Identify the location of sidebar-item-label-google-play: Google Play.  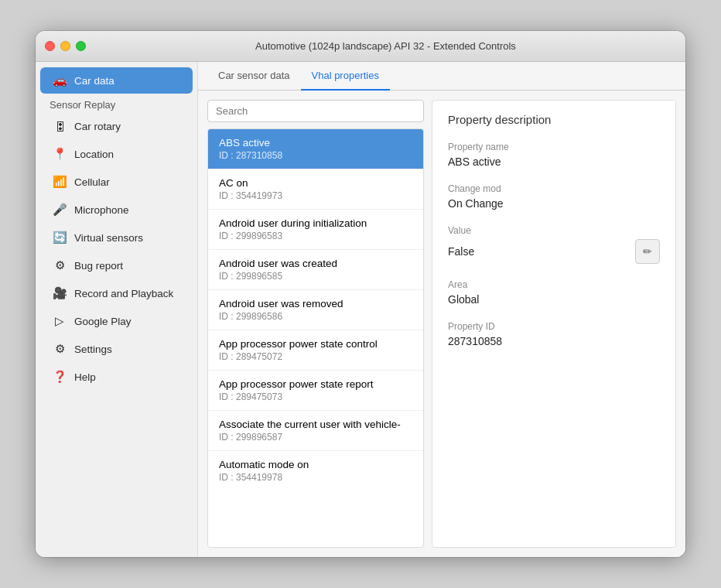
(103, 322).